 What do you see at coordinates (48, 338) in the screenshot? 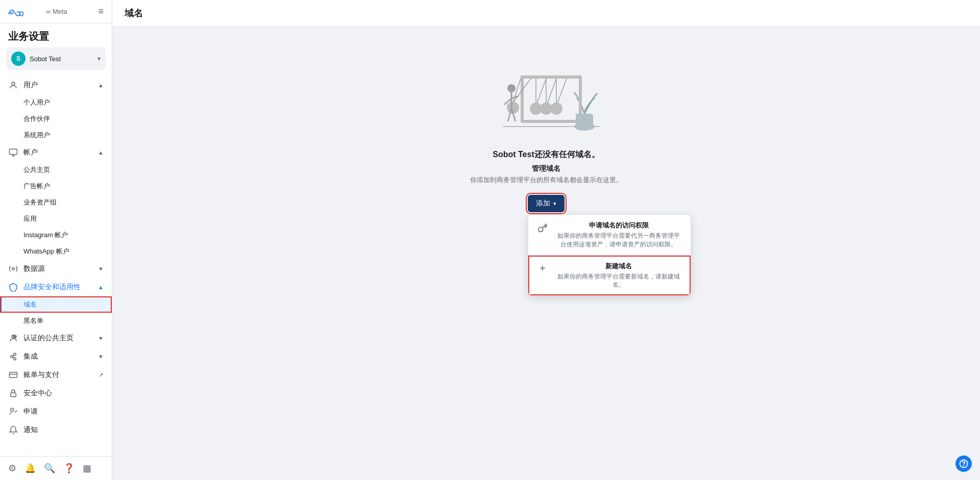
I see `nav-group-certified-pages-label: 认证的公共主页` at bounding box center [48, 338].